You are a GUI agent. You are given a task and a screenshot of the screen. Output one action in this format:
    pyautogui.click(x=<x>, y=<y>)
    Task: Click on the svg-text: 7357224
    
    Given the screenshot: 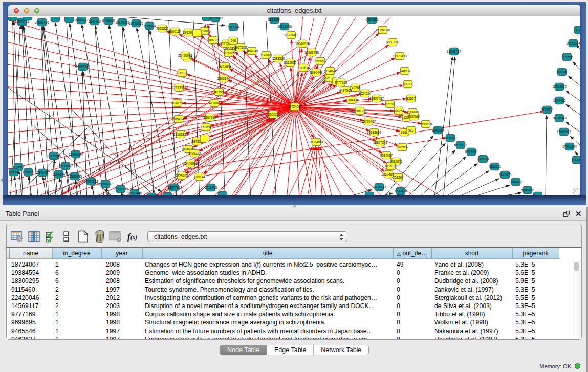 What is the action you would take?
    pyautogui.click(x=233, y=27)
    